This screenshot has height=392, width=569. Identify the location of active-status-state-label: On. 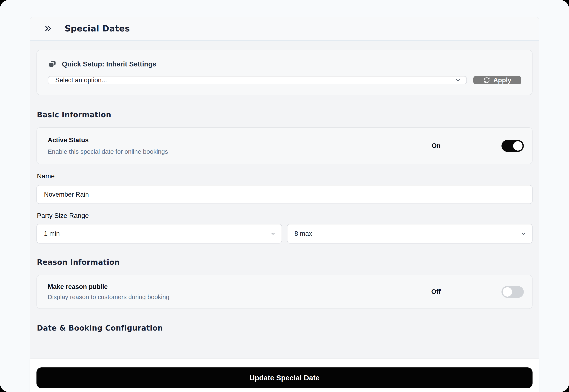
(436, 146).